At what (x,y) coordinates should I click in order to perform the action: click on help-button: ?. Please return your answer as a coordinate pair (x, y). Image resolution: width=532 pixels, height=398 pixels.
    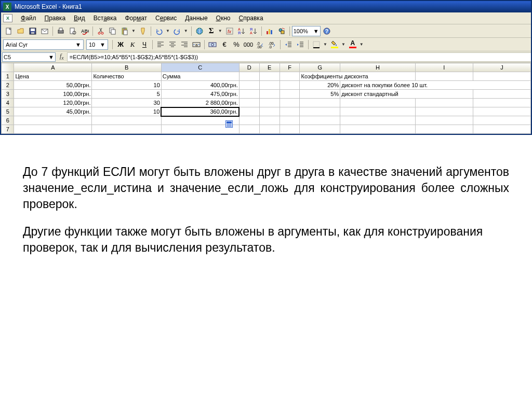
    Looking at the image, I should click on (327, 31).